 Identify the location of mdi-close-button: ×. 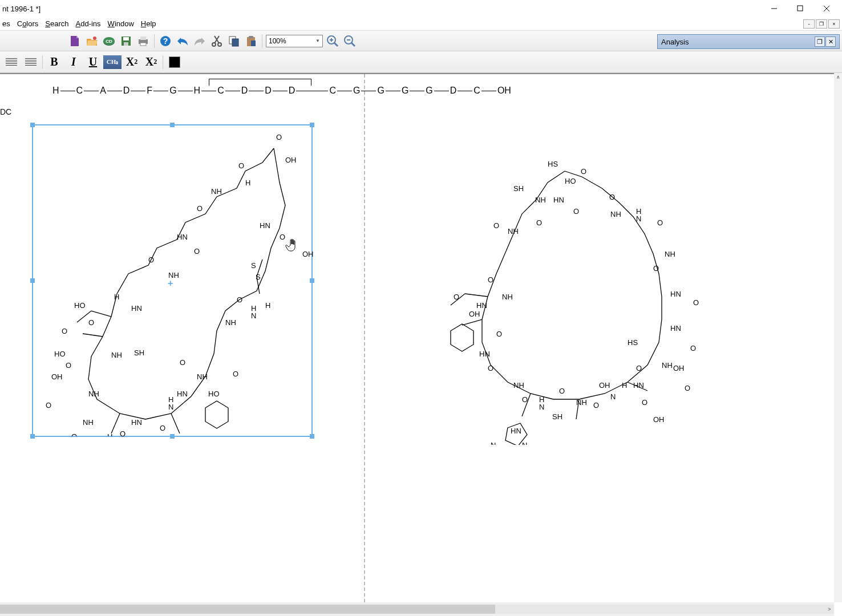
(834, 24).